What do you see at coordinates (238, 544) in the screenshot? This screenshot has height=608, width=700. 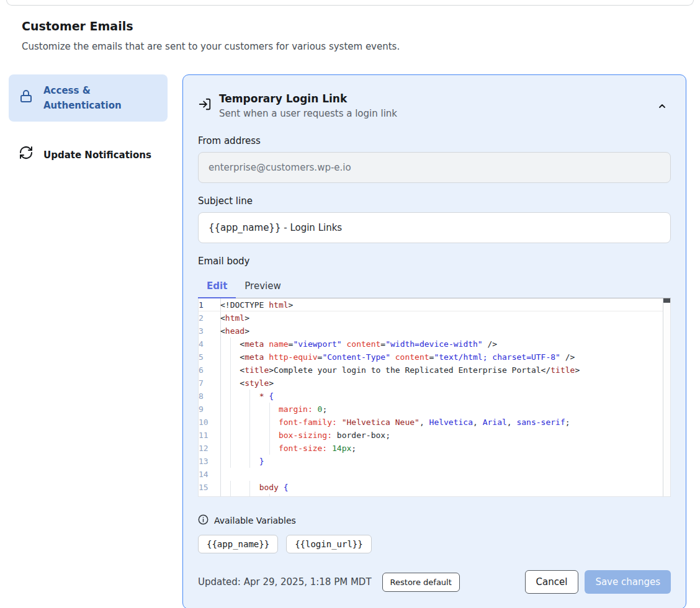 I see `variable-chip-app-name: {{app_name}}` at bounding box center [238, 544].